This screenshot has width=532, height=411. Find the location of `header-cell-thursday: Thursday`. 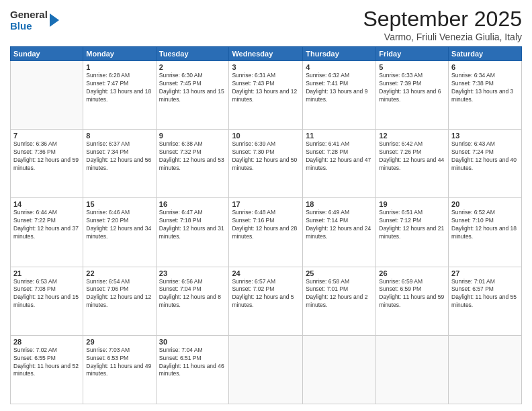

header-cell-thursday: Thursday is located at coordinates (340, 54).